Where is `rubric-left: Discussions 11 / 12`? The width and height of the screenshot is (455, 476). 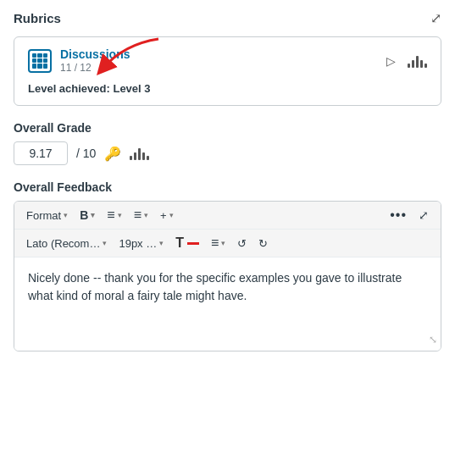 rubric-left: Discussions 11 / 12 is located at coordinates (79, 61).